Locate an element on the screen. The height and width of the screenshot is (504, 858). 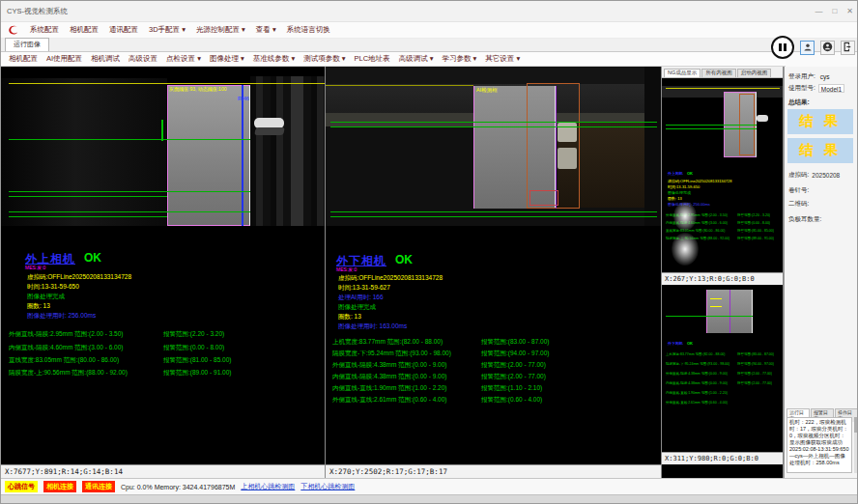
bottom-camera-heartbeat-link: 下相机心跳检测图 is located at coordinates (328, 487).